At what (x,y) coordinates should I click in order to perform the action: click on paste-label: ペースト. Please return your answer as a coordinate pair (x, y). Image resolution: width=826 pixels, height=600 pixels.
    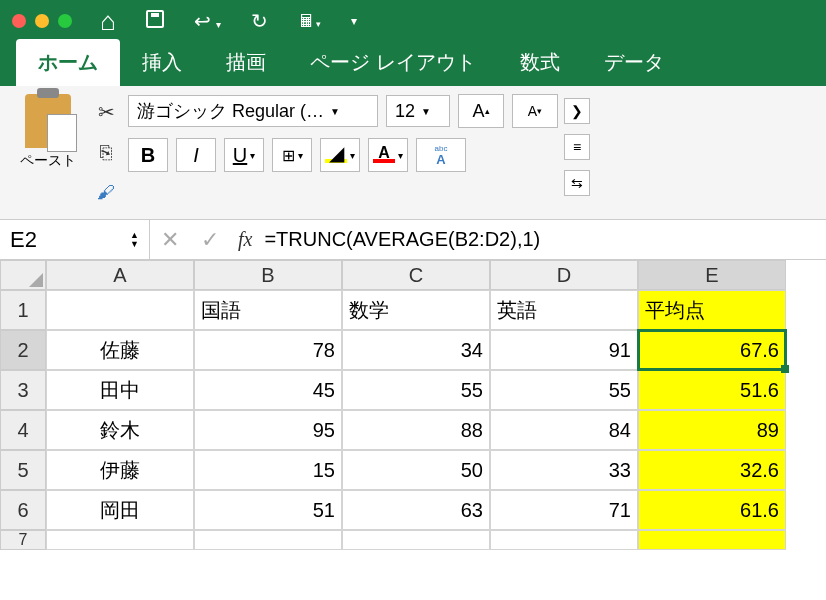
    Looking at the image, I should click on (48, 161).